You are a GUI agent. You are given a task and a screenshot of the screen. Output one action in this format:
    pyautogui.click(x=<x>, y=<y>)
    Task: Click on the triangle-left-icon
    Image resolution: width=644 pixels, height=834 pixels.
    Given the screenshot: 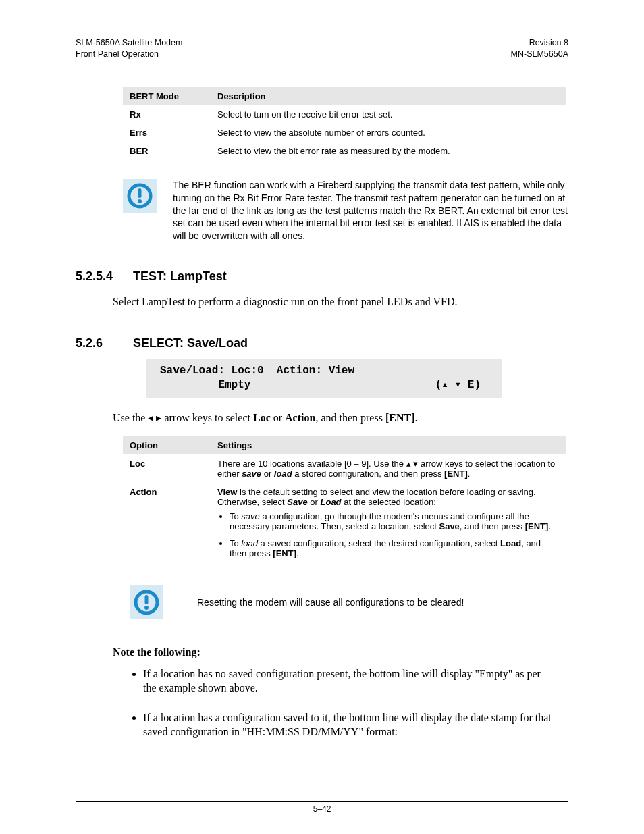 What is the action you would take?
    pyautogui.click(x=151, y=417)
    